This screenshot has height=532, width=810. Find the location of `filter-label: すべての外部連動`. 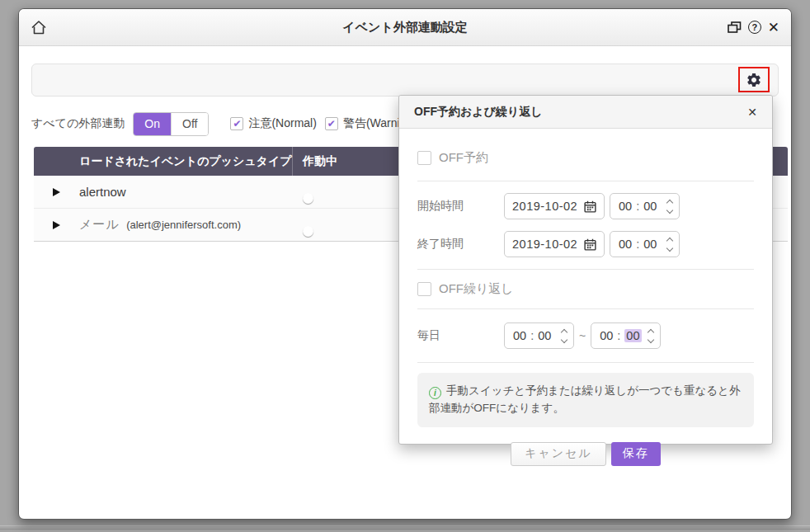

filter-label: すべての外部連動 is located at coordinates (78, 124).